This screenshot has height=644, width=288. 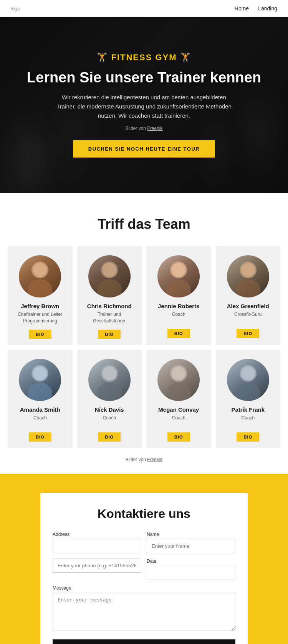 I want to click on navbar: logo Home Landing, so click(x=144, y=8).